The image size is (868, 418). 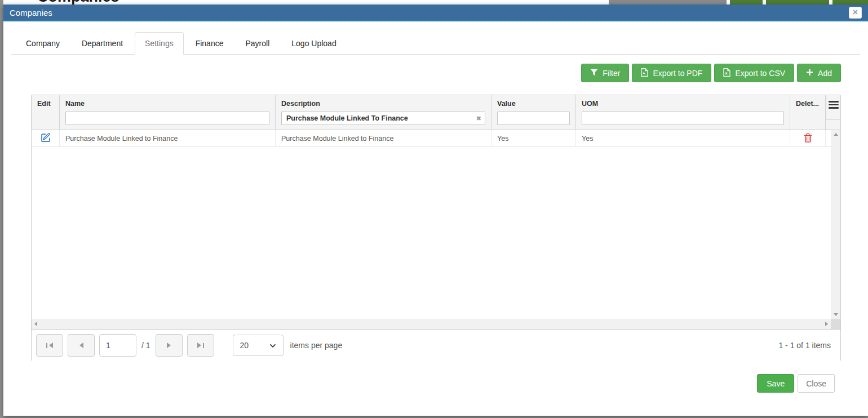 I want to click on column-header-delete: Delet..., so click(x=808, y=113).